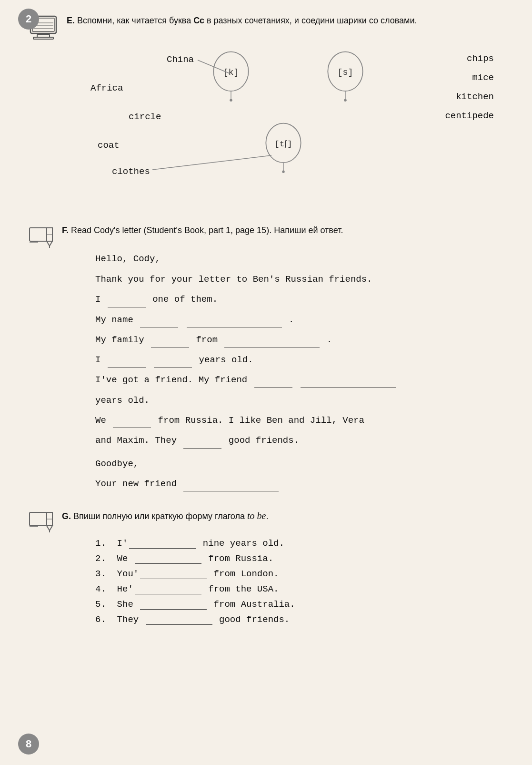 This screenshot has width=532, height=765. I want to click on blank-g4, so click(168, 590).